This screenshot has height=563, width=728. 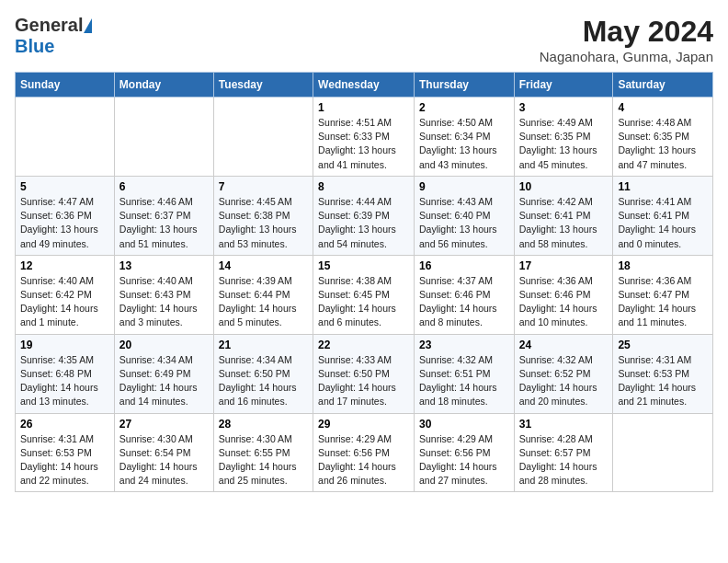 I want to click on calendar-cell: 14Sunrise: 4:39 AM Sunset: 6:44 PM Dayli…, so click(x=263, y=294).